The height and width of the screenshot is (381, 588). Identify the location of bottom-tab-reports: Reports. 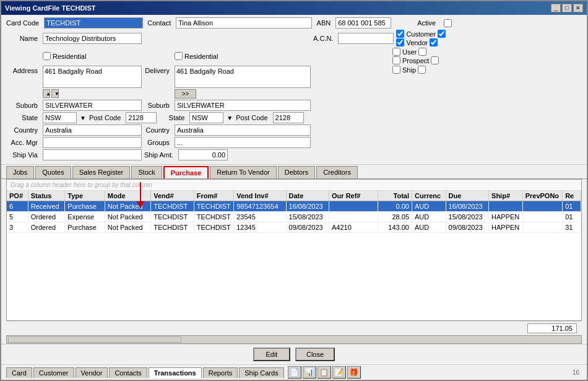
(220, 373).